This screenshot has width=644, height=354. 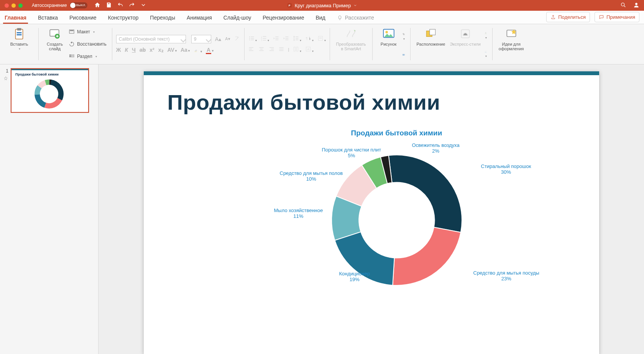 I want to click on shape-fill-icon: ▾, so click(x=486, y=35).